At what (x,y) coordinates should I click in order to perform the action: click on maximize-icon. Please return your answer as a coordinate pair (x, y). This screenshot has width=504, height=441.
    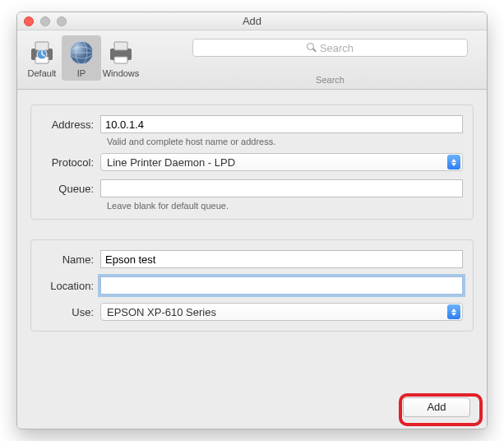
    Looking at the image, I should click on (62, 21).